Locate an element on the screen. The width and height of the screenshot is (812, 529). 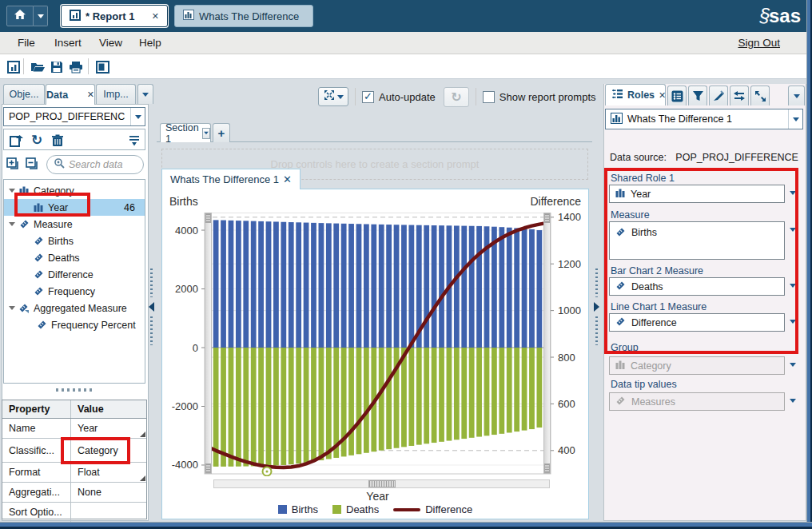
panel-tab-overflow is located at coordinates (145, 94).